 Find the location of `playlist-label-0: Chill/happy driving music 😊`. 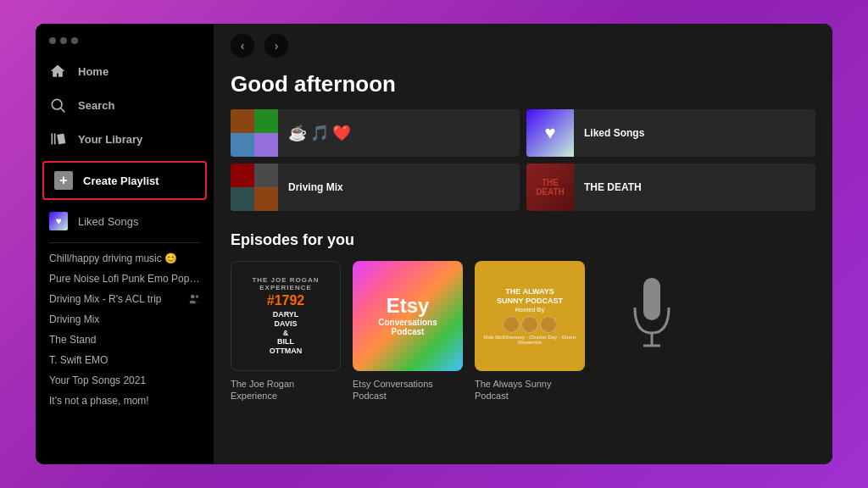

playlist-label-0: Chill/happy driving music 😊 is located at coordinates (114, 258).